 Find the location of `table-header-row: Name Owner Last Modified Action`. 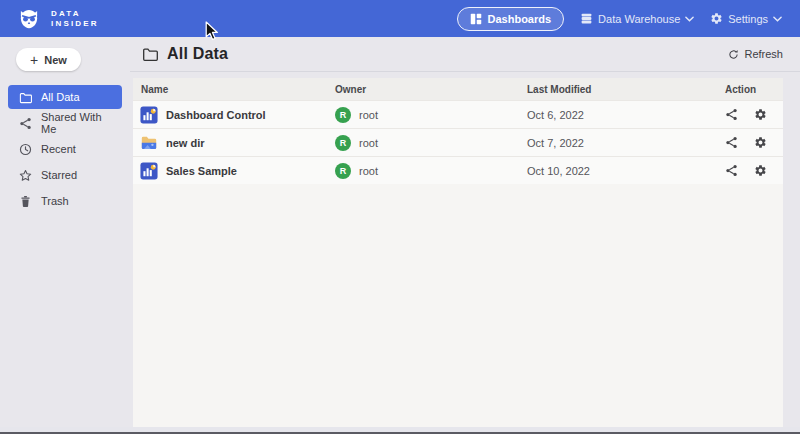

table-header-row: Name Owner Last Modified Action is located at coordinates (458, 89).